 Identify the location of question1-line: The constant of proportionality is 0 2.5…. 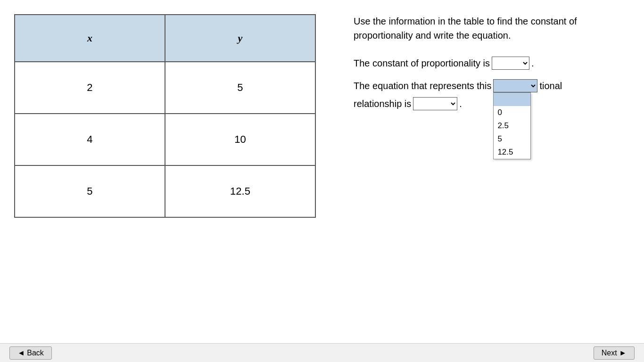
(492, 63).